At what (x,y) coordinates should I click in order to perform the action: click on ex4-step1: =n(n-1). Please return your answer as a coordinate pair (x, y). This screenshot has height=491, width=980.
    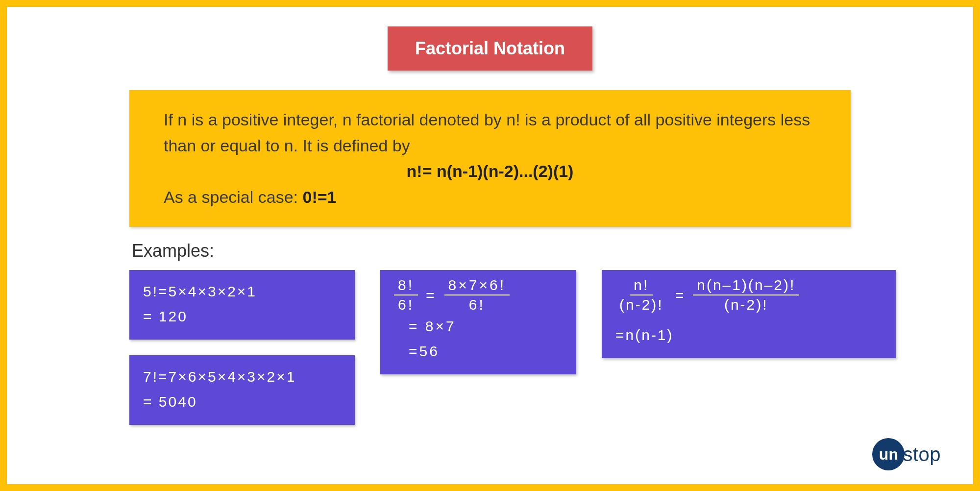
    Looking at the image, I should click on (749, 335).